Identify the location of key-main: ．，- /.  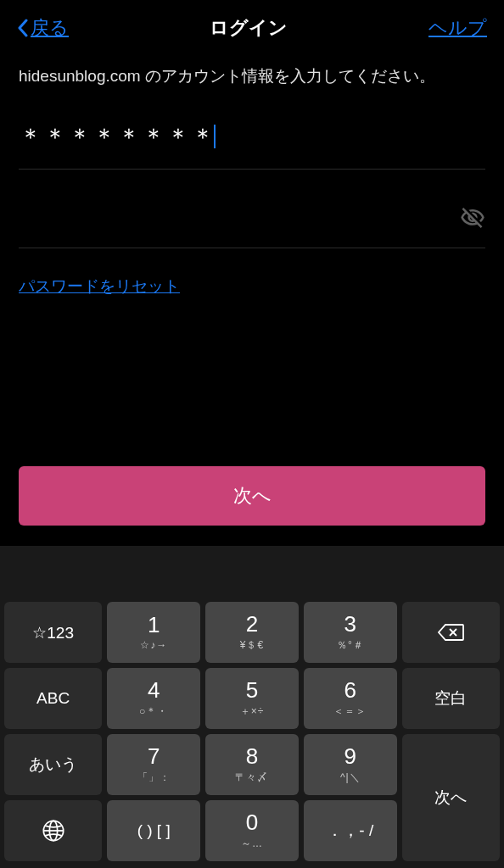
(350, 831).